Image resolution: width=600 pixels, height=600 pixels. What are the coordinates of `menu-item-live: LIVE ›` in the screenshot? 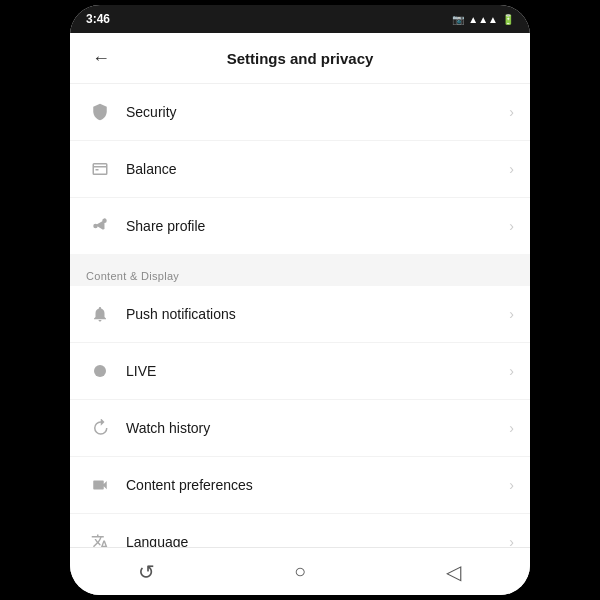 It's located at (300, 372).